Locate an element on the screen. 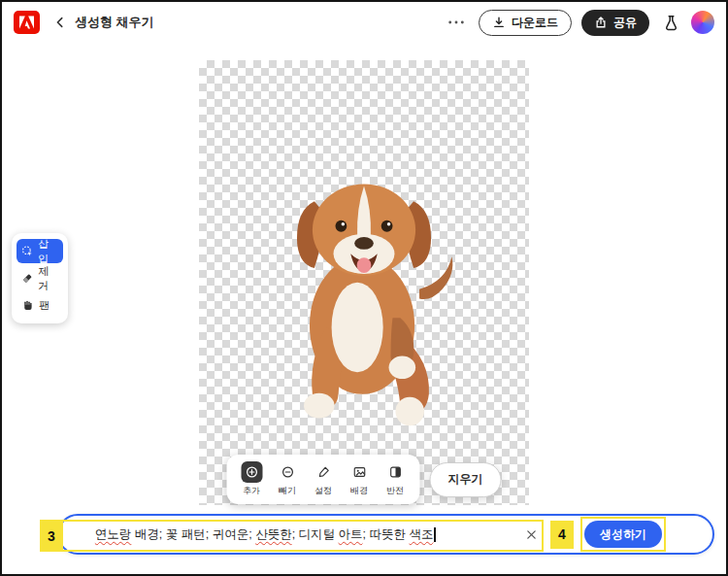  toolbar-item-label: 추가 is located at coordinates (251, 491).